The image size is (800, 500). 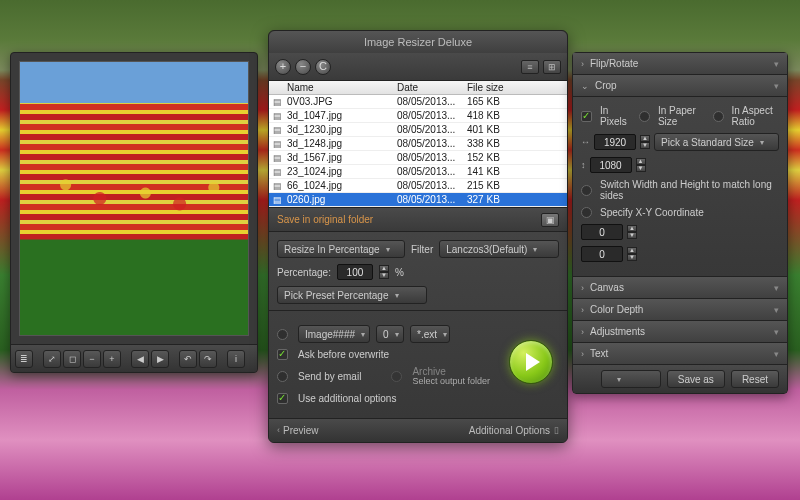 What do you see at coordinates (616, 310) in the screenshot?
I see `section-color-label: Color Depth` at bounding box center [616, 310].